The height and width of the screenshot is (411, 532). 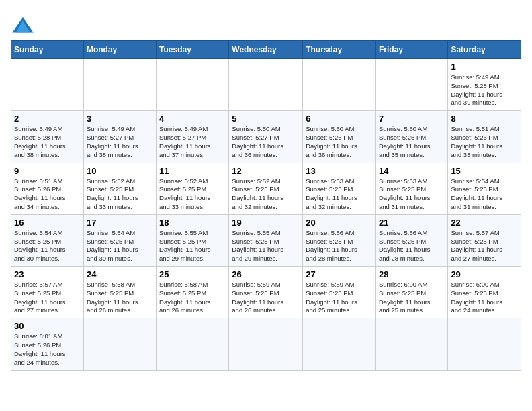 I want to click on day-number: 14, so click(x=412, y=171).